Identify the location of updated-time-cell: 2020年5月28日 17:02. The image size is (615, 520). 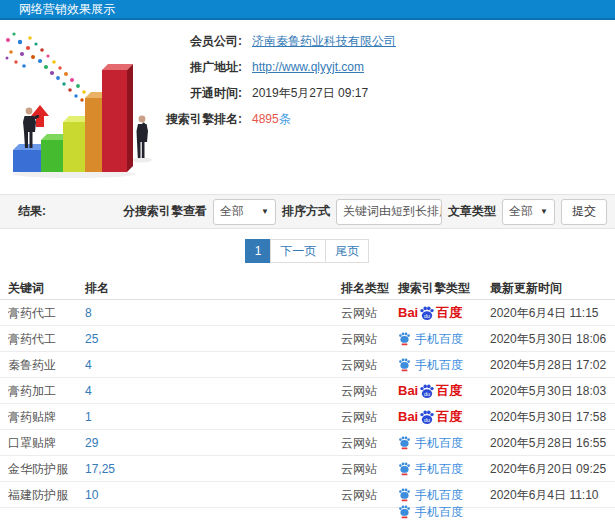
(548, 365).